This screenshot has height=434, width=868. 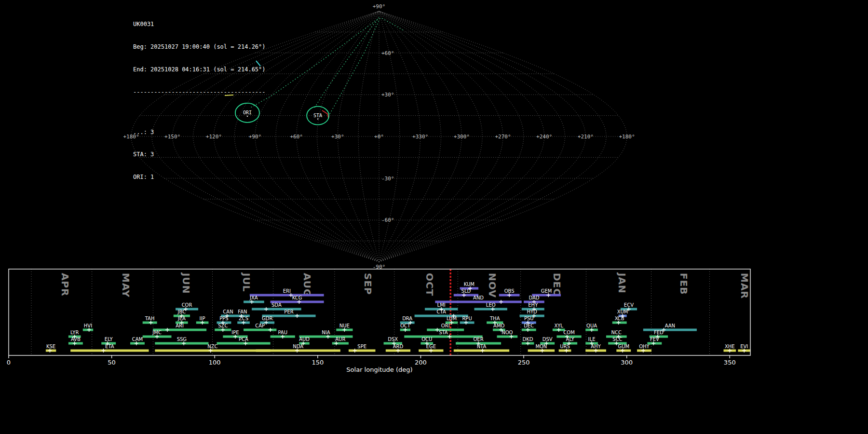 What do you see at coordinates (570, 339) in the screenshot?
I see `shower-label-ALY: ALY` at bounding box center [570, 339].